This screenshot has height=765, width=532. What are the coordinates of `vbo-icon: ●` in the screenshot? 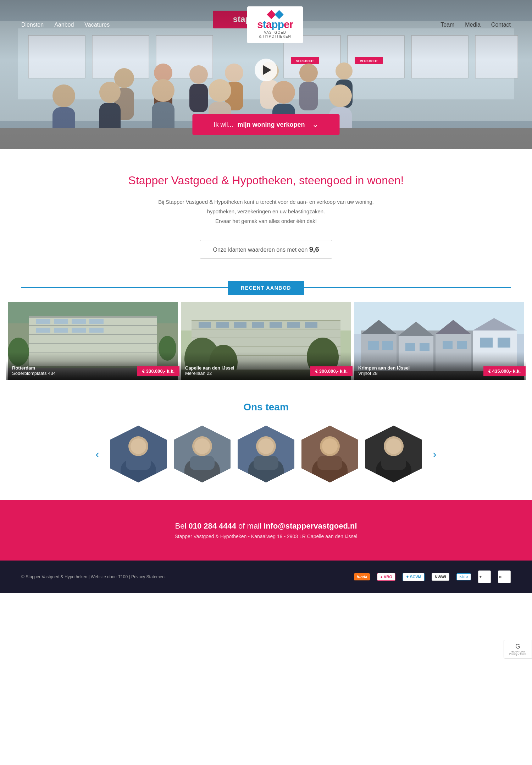 It's located at (382, 577).